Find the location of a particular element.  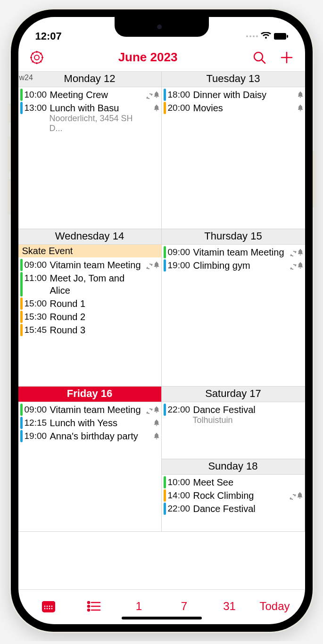

day-header: Friday 16 is located at coordinates (90, 394).